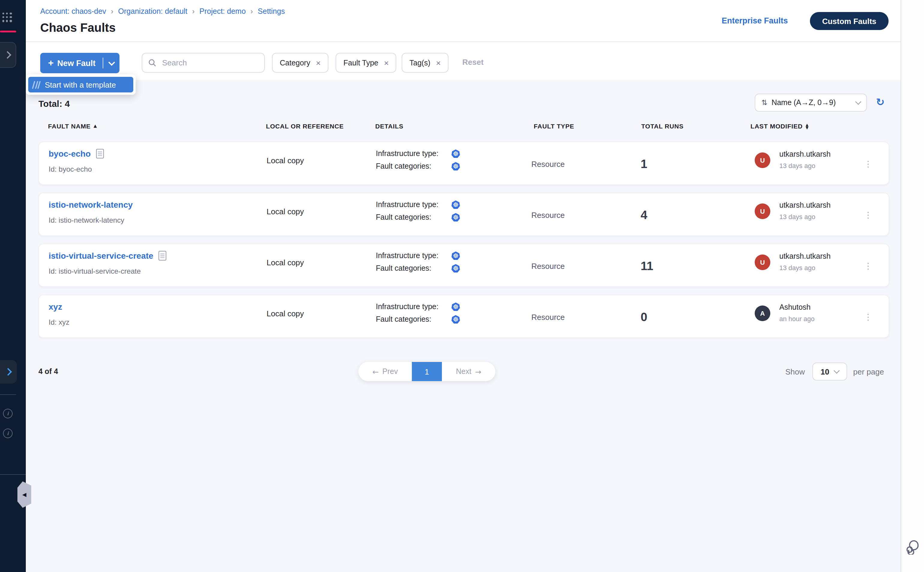 The image size is (924, 572). What do you see at coordinates (478, 371) in the screenshot?
I see `arrow-right-icon: →` at bounding box center [478, 371].